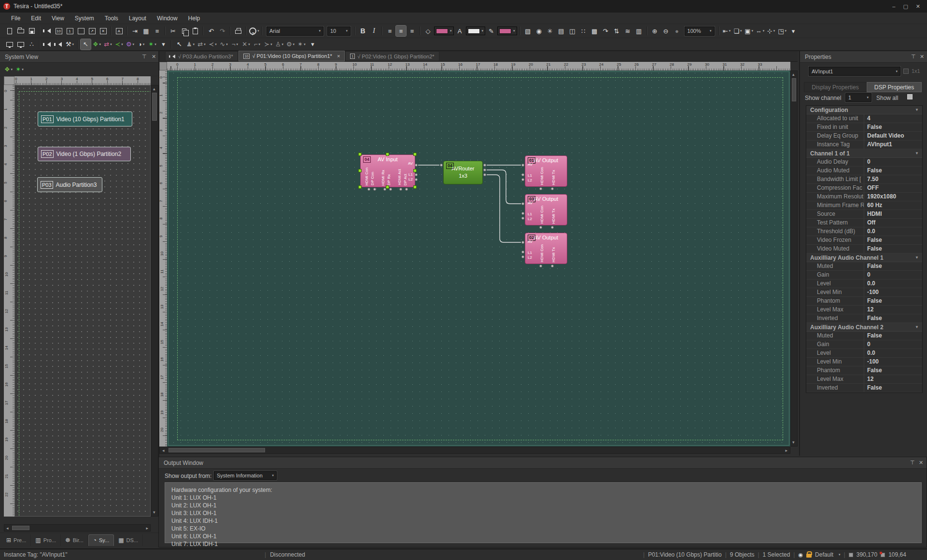 This screenshot has width=927, height=560. Describe the element at coordinates (190, 44) in the screenshot. I see `move-object-tool-button: ♟▾` at that location.